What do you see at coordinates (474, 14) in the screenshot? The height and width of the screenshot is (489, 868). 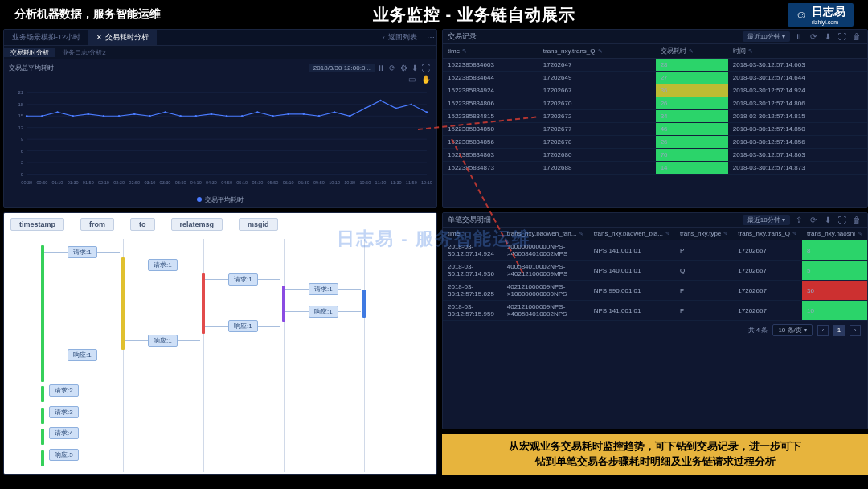 I see `page-title: 业务监控 - 业务链自动展示` at bounding box center [474, 14].